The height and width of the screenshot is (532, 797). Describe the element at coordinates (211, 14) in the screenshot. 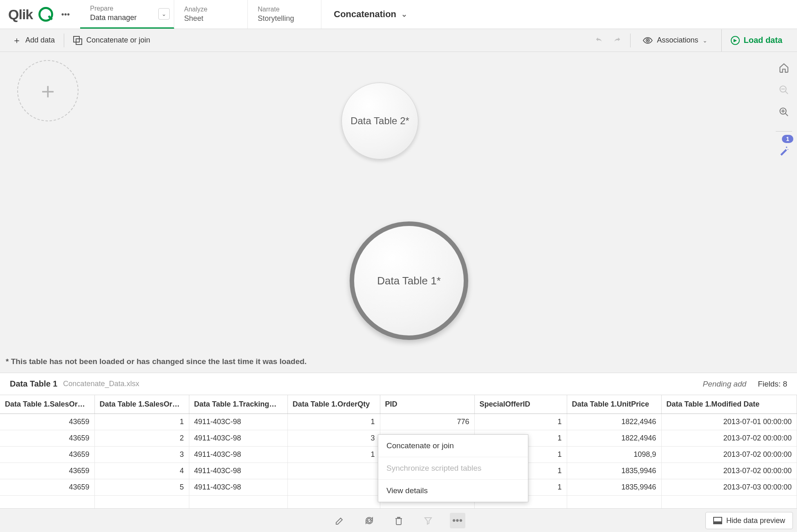

I see `tab-analyze: Analyze Sheet` at that location.